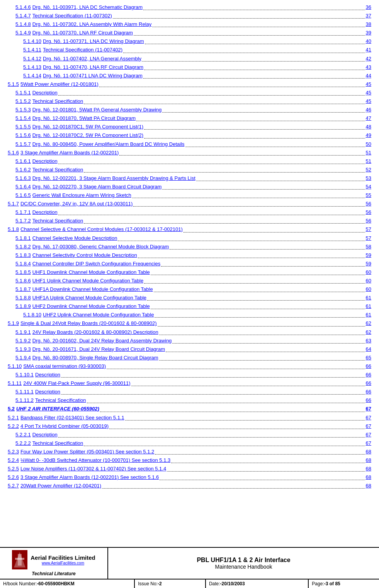  I want to click on toc-page-number: 45, so click(369, 84).